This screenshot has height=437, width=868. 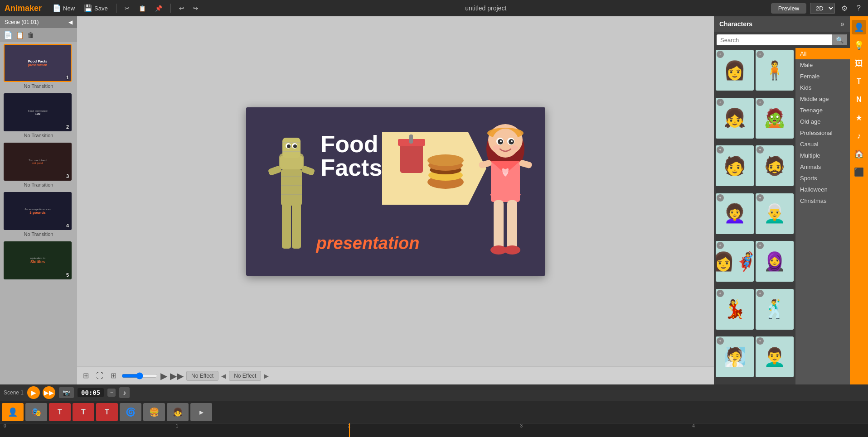 I want to click on mummy-character, so click(x=291, y=201).